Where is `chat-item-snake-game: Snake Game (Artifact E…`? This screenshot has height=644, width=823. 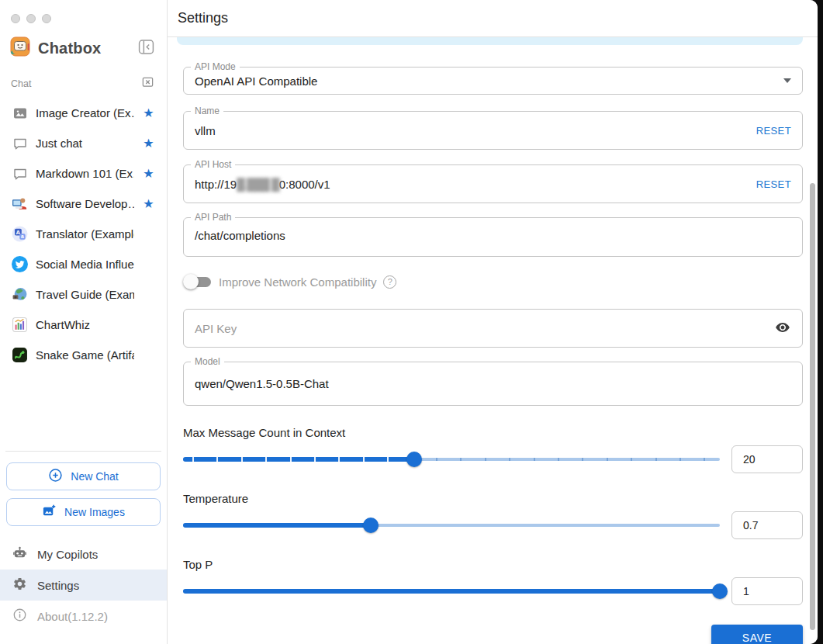 chat-item-snake-game: Snake Game (Artifact E… is located at coordinates (84, 355).